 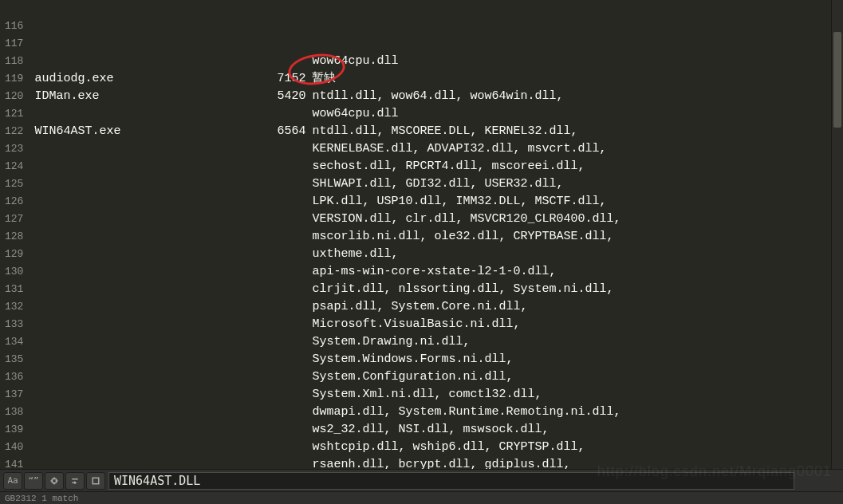 I want to click on line-number: 116, so click(x=14, y=26).